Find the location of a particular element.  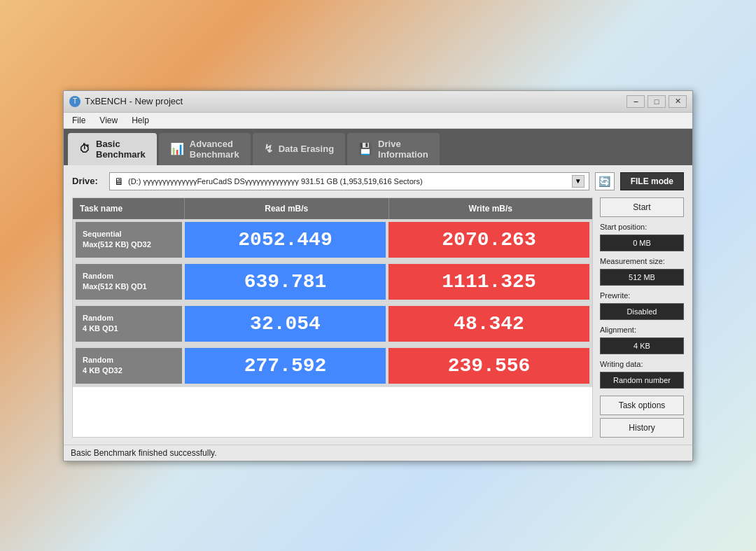

drive-info-icon: 💾 is located at coordinates (365, 148).